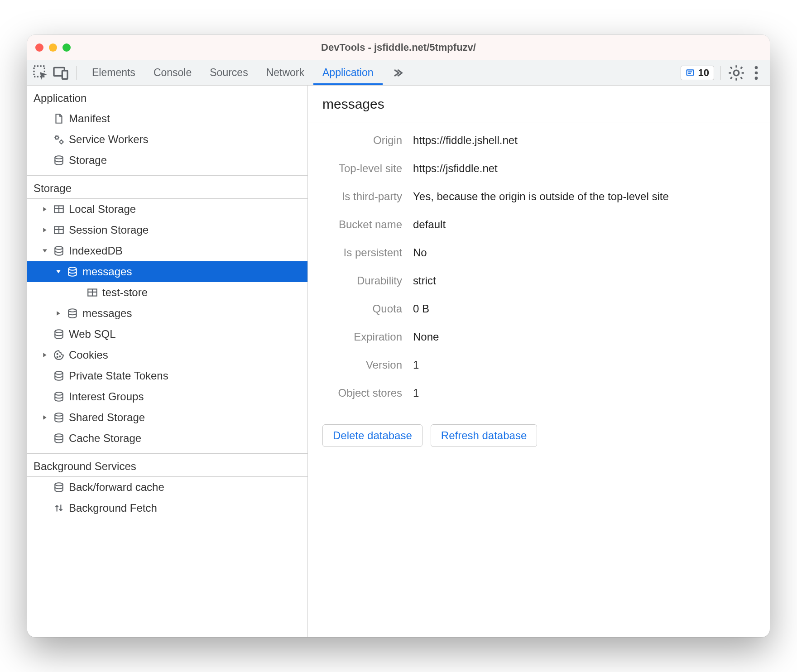  I want to click on kebab-menu-icon, so click(756, 73).